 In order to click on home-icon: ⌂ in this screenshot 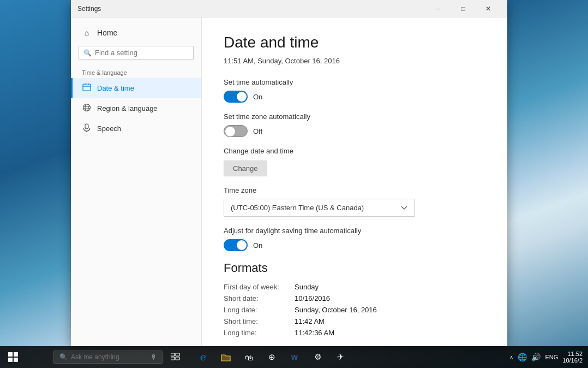, I will do `click(87, 33)`.